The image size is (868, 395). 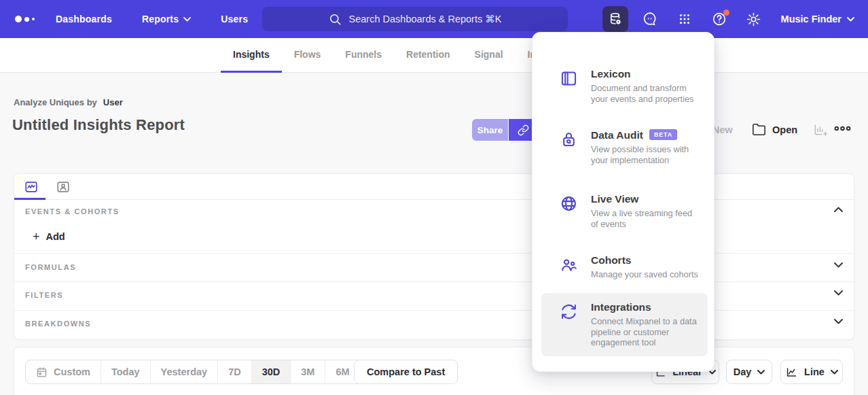 What do you see at coordinates (125, 372) in the screenshot?
I see `range-today: Today` at bounding box center [125, 372].